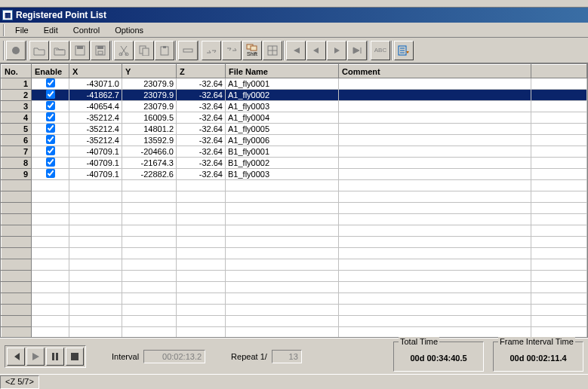  What do you see at coordinates (96, 107) in the screenshot?
I see `row-x: -40654.4` at bounding box center [96, 107].